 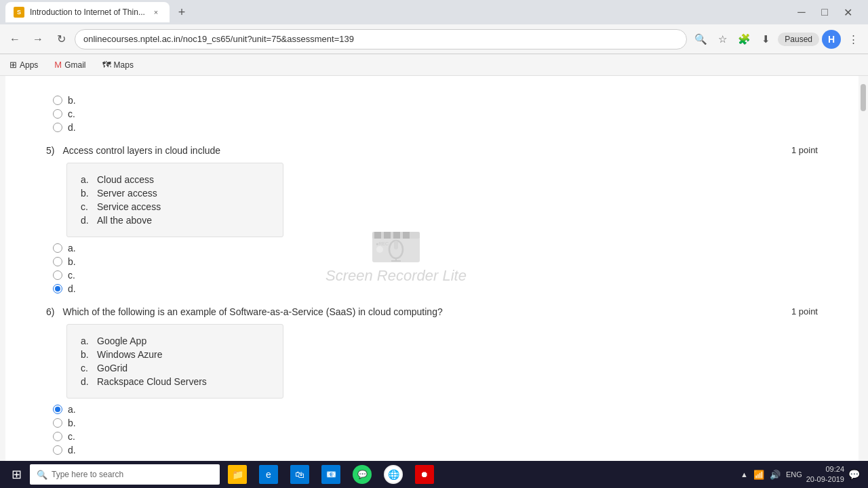 I want to click on q6-radio-b, so click(x=58, y=423).